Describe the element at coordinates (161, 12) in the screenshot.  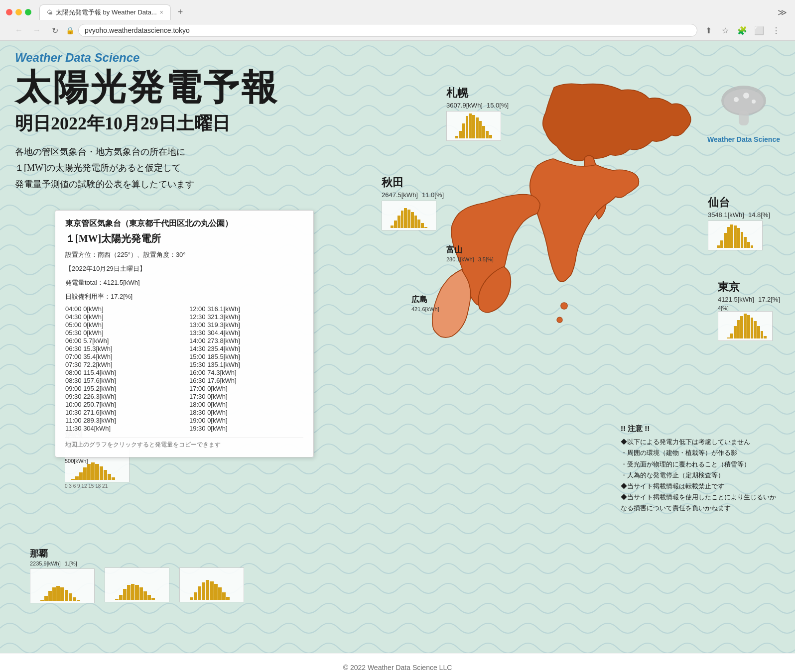
I see `tab-close-button: ×` at that location.